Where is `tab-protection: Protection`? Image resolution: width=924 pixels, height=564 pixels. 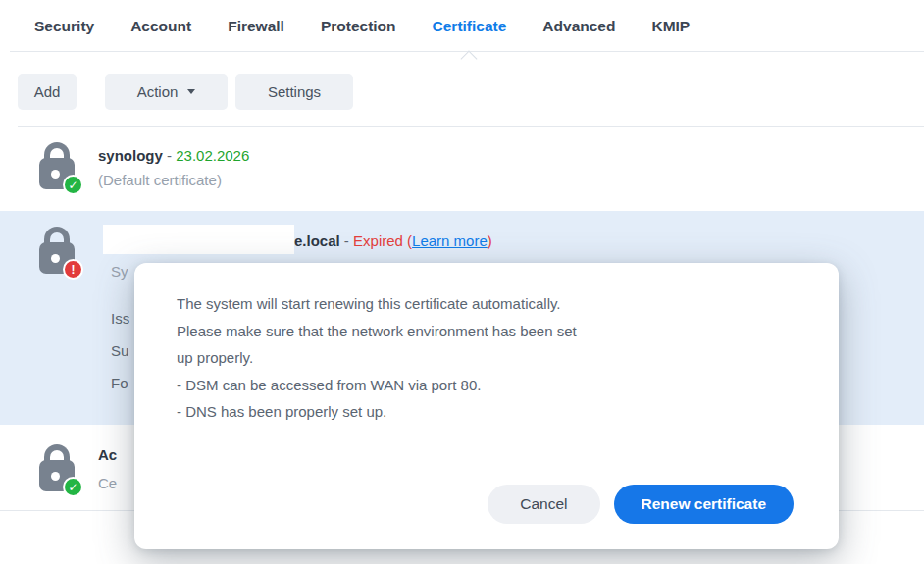 tab-protection: Protection is located at coordinates (359, 28).